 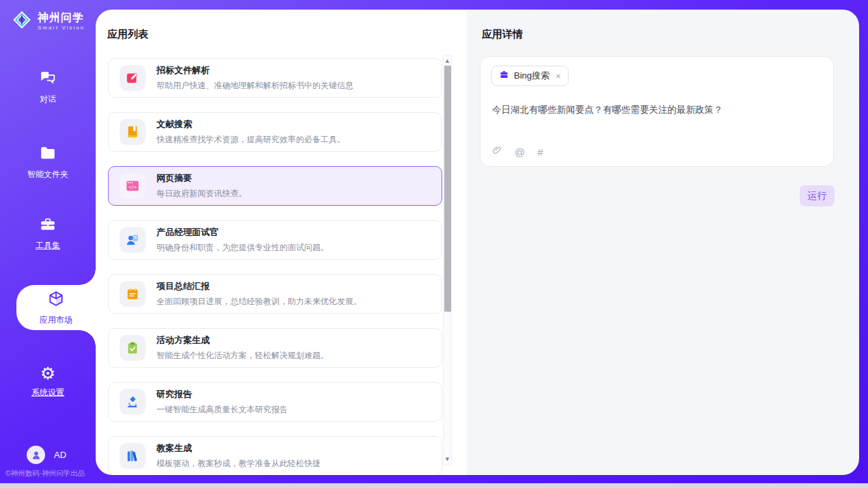 What do you see at coordinates (48, 21) in the screenshot?
I see `brand-logo: 神州问学 Smart Vision` at bounding box center [48, 21].